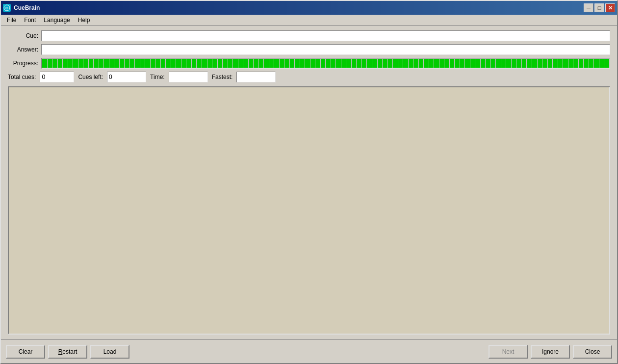  I want to click on answer-row: Answer:, so click(309, 50).